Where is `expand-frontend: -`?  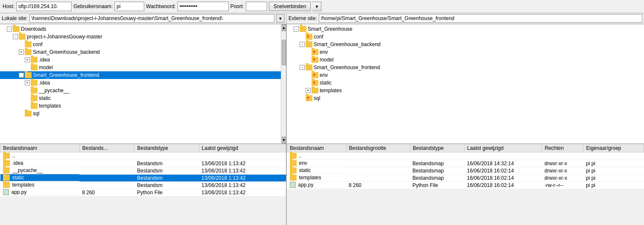 expand-frontend: - is located at coordinates (21, 75).